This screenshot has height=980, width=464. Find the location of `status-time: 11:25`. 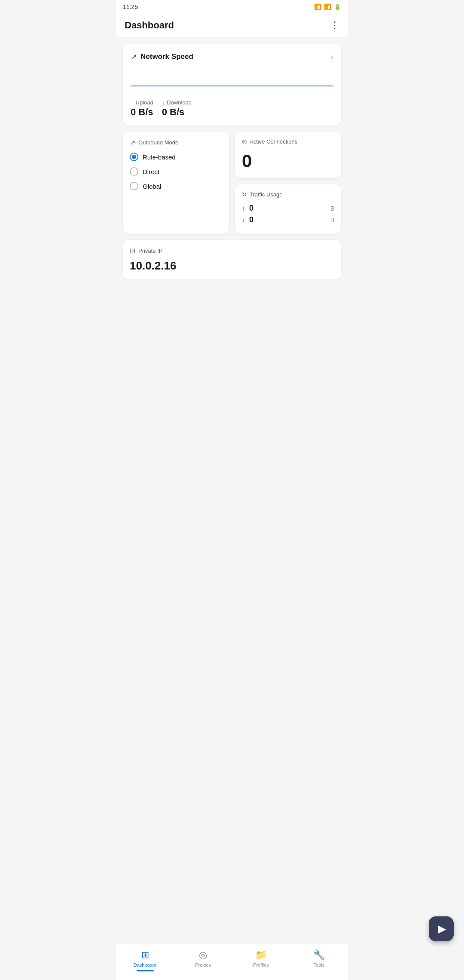

status-time: 11:25 is located at coordinates (131, 7).